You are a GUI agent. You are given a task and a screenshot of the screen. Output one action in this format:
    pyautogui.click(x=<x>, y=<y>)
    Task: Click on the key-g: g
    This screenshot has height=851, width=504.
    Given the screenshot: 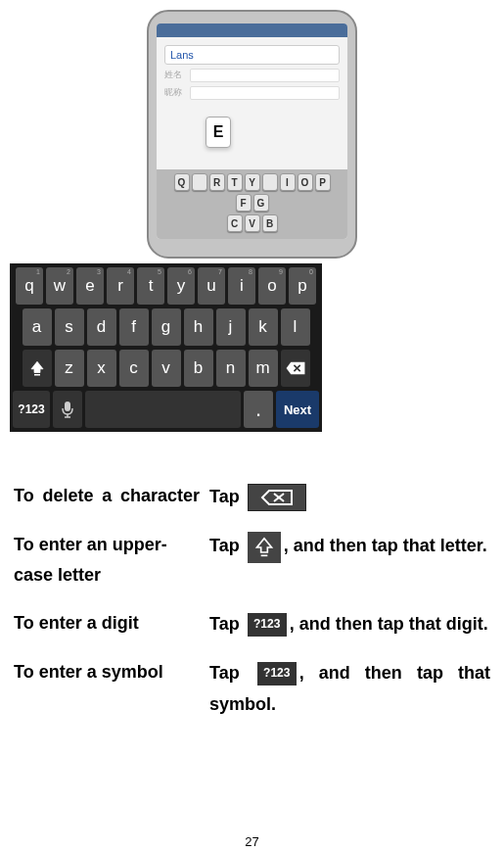 What is the action you would take?
    pyautogui.click(x=166, y=327)
    